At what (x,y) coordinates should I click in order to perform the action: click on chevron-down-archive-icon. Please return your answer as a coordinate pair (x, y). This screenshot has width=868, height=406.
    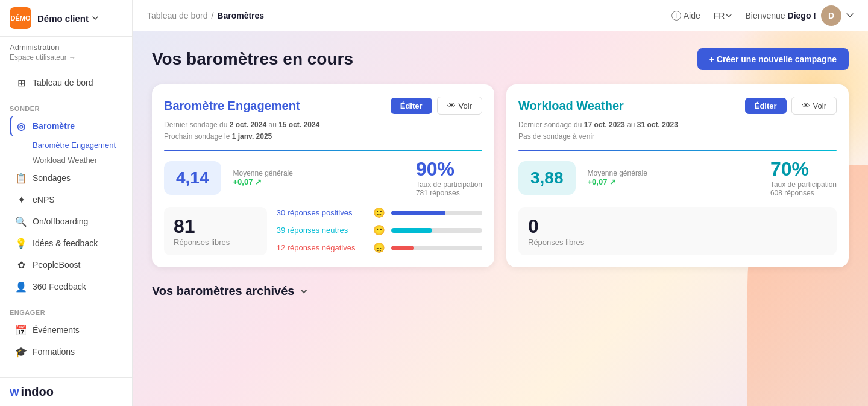
    Looking at the image, I should click on (304, 291).